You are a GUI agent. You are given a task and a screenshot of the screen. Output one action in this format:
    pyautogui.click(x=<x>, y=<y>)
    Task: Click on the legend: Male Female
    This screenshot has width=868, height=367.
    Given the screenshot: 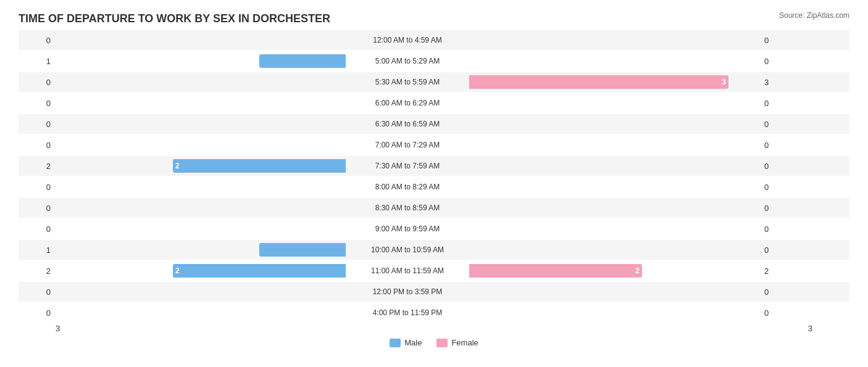 What is the action you would take?
    pyautogui.click(x=434, y=343)
    